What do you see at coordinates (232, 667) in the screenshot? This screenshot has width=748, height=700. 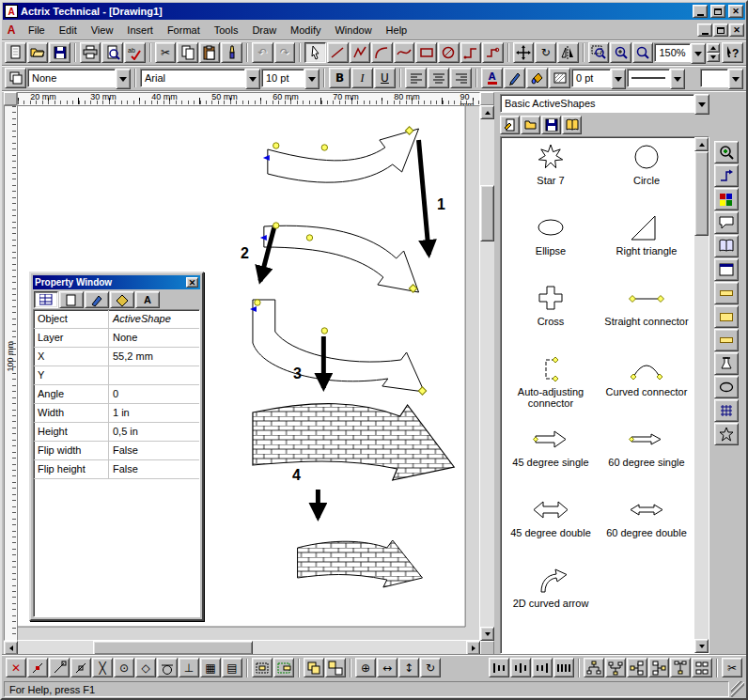 I see `grid-toggle-button: ▤` at bounding box center [232, 667].